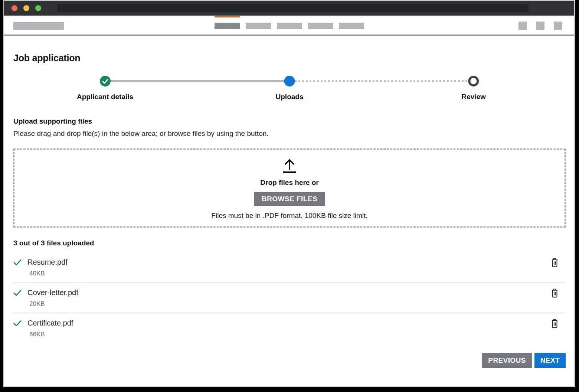 Image resolution: width=579 pixels, height=392 pixels. Describe the element at coordinates (290, 165) in the screenshot. I see `upload-icon` at that location.